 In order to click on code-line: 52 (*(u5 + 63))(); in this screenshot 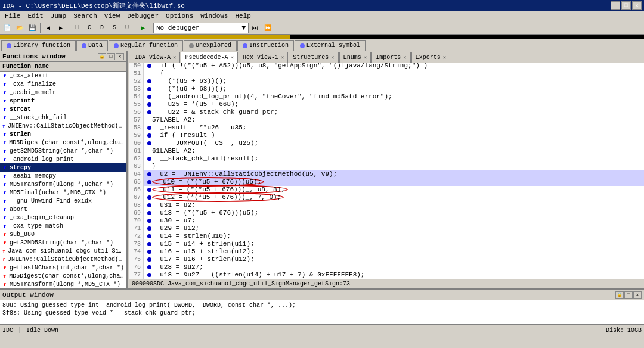, I will do `click(386, 81)`.